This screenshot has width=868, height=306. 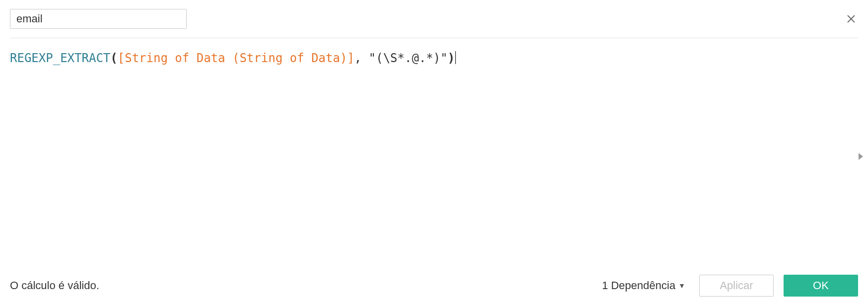 I want to click on footer: O cálculo é válido. 1 Dependência ▼ Apli…, so click(x=434, y=290).